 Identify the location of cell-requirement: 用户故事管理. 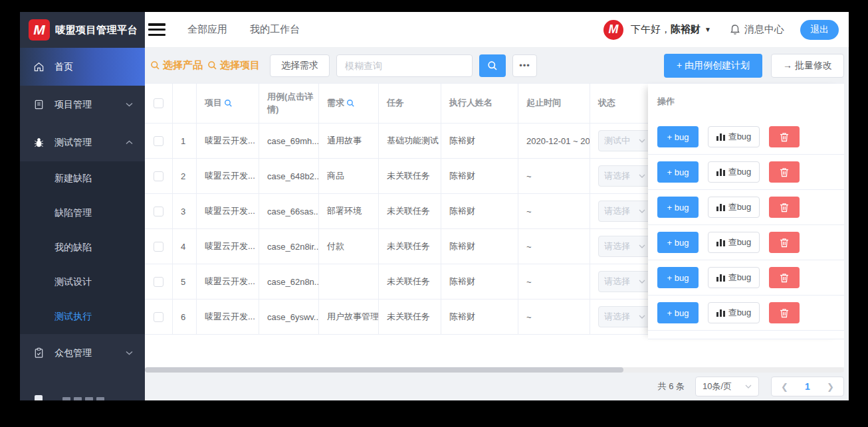
(349, 317).